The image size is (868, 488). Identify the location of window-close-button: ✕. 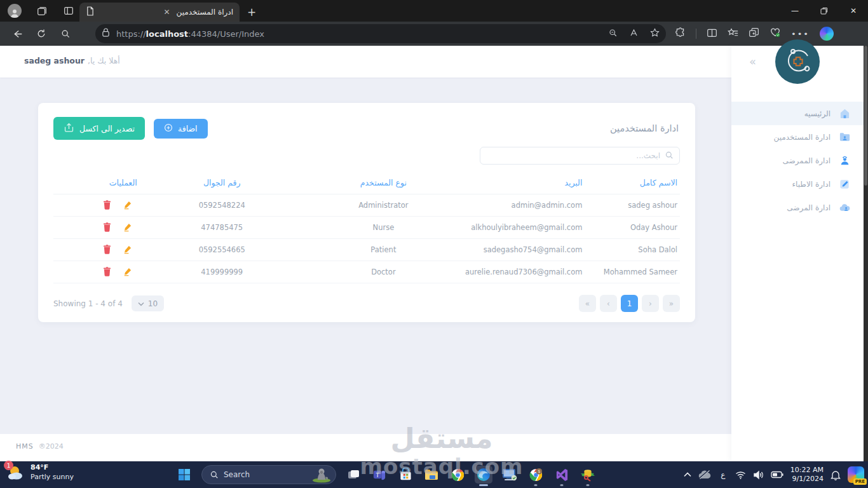
(853, 11).